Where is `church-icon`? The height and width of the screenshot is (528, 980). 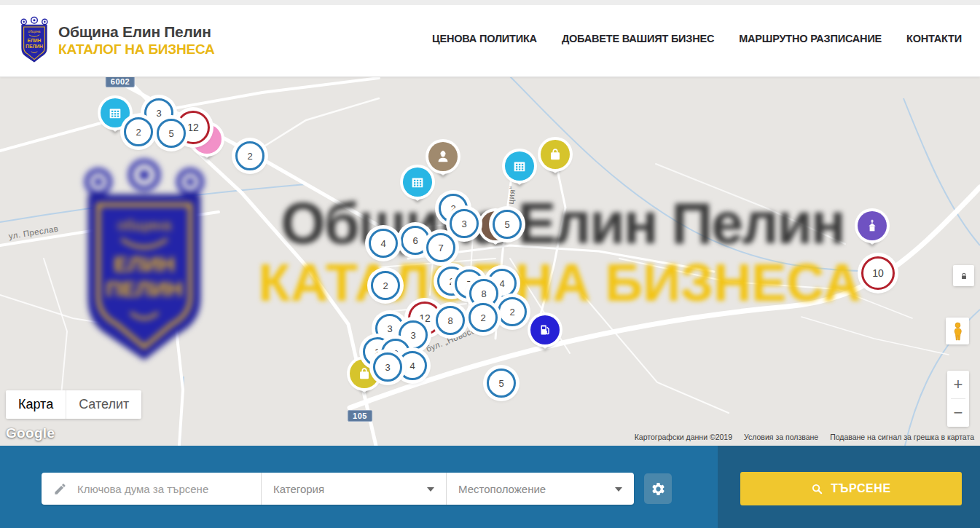
church-icon is located at coordinates (872, 226).